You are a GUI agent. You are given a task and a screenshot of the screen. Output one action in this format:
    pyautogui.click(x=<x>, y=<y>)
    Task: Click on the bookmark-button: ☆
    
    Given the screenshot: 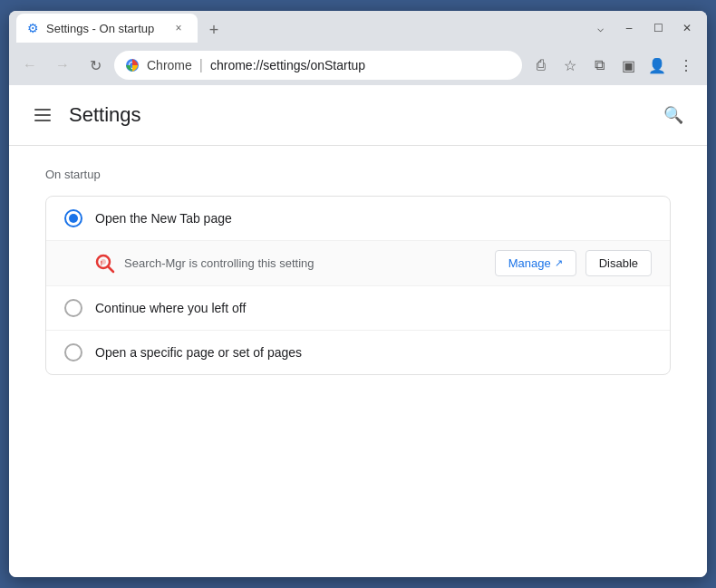 What is the action you would take?
    pyautogui.click(x=570, y=65)
    